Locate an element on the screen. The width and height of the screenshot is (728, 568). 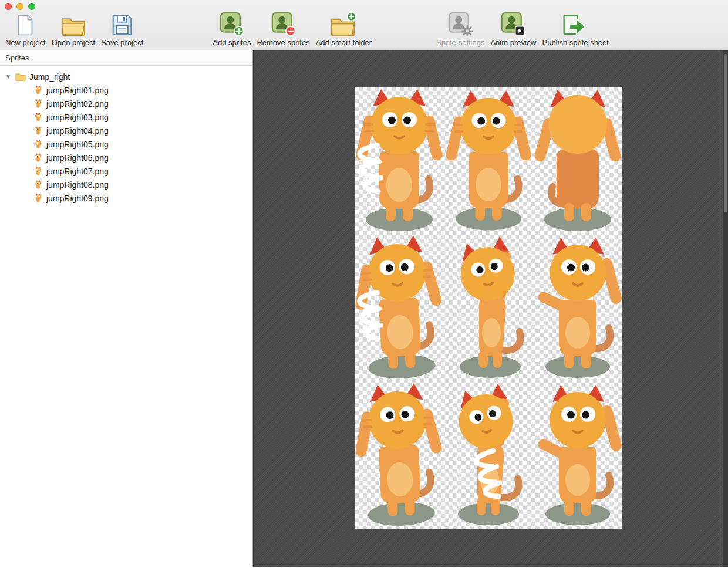
tree-folder-jump-right: ▼ Jump_right is located at coordinates (126, 76).